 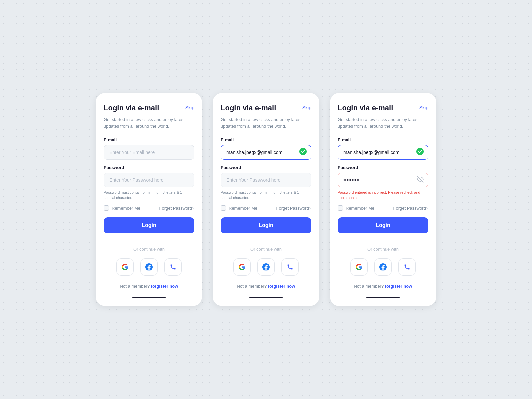 What do you see at coordinates (266, 200) in the screenshot?
I see `login-card-2: Login via e-mail Skip Get started in a f…` at bounding box center [266, 200].